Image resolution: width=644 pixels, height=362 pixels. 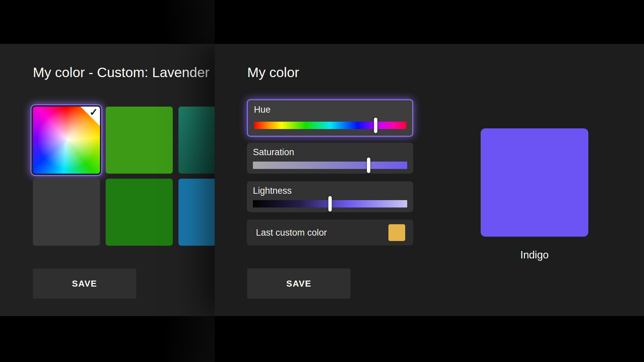 I want to click on preview-label: Indigo, so click(x=535, y=255).